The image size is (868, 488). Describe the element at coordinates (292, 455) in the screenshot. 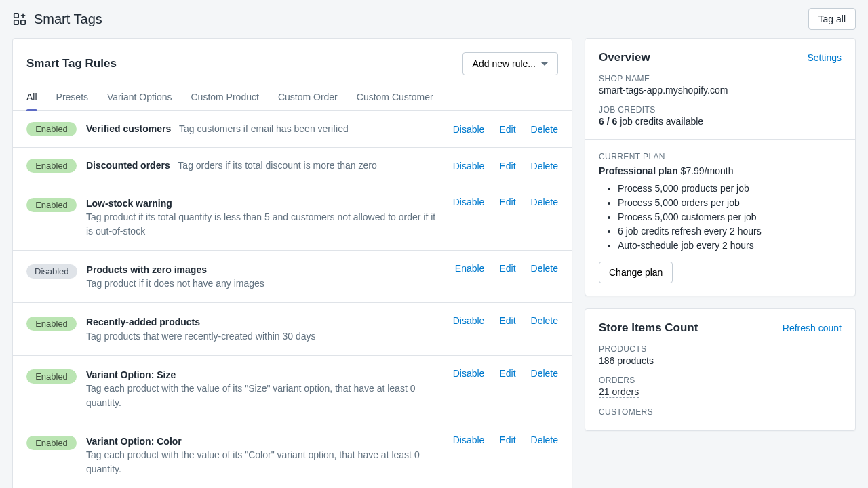

I see `rule-row: EnabledVariant Option: ColorTag each pro…` at that location.